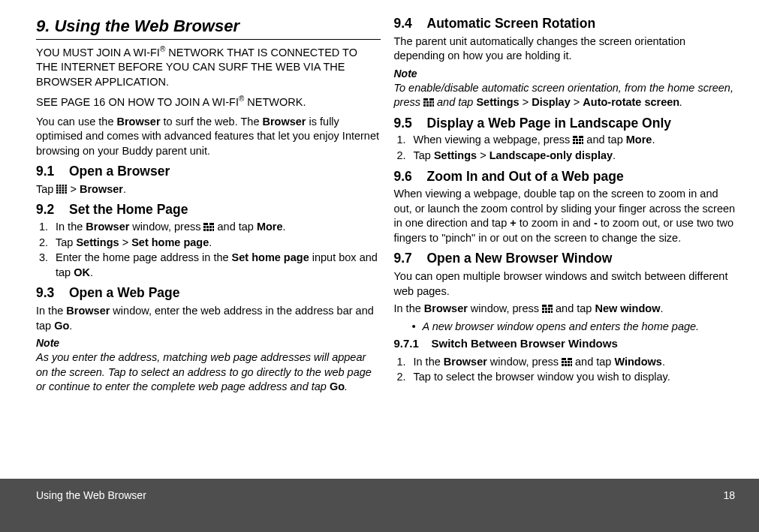 The image size is (759, 532). Describe the element at coordinates (209, 68) in the screenshot. I see `intro-para-1: YOU MUST JOIN A WI-FI® NETWORK THAT IS C…` at that location.